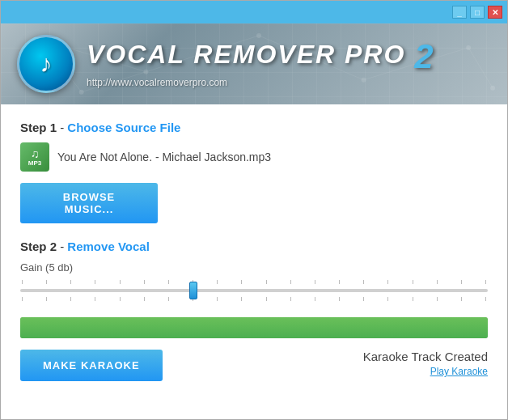 The height and width of the screenshot is (420, 508). Describe the element at coordinates (35, 163) in the screenshot. I see `mp3-label: MP3` at that location.